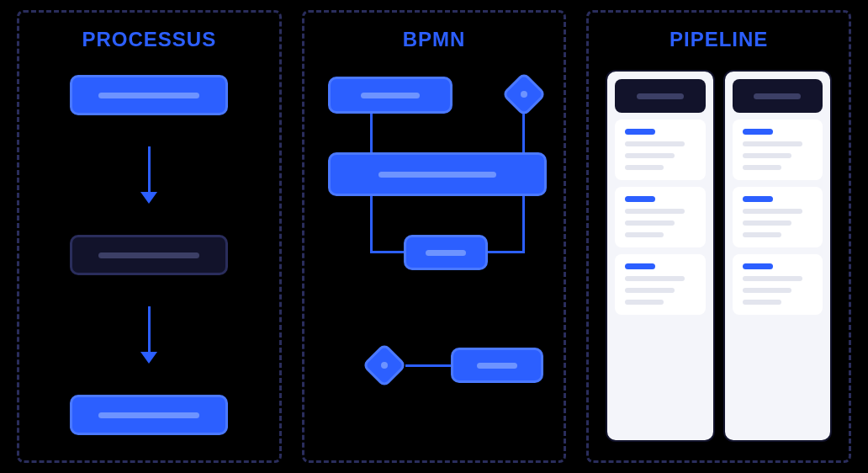  Describe the element at coordinates (718, 40) in the screenshot. I see `pipeline-title: PIPELINE` at that location.